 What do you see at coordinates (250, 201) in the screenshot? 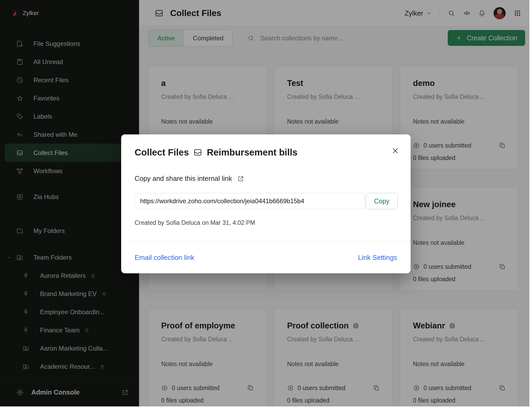
I see `collection-link-input` at bounding box center [250, 201].